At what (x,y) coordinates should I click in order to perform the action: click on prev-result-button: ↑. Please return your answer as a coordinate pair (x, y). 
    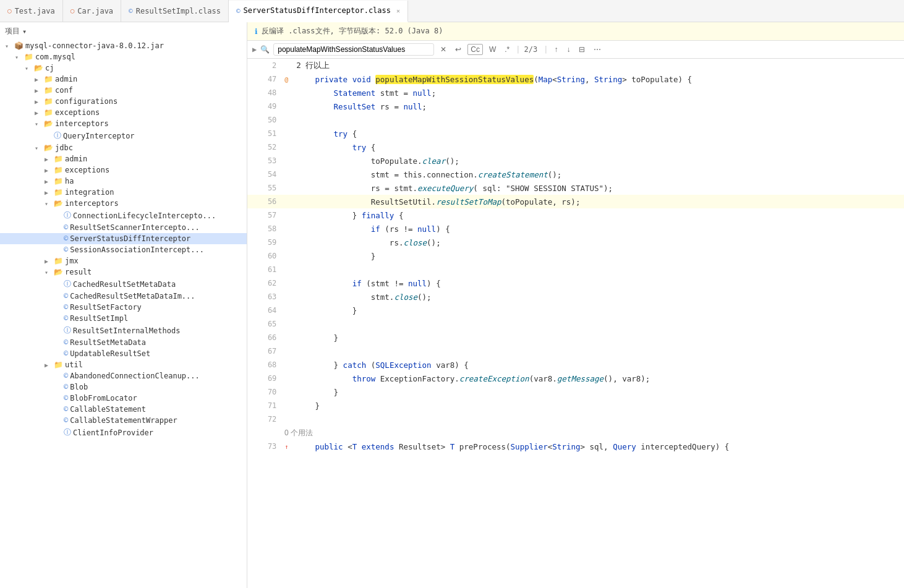
    Looking at the image, I should click on (556, 49).